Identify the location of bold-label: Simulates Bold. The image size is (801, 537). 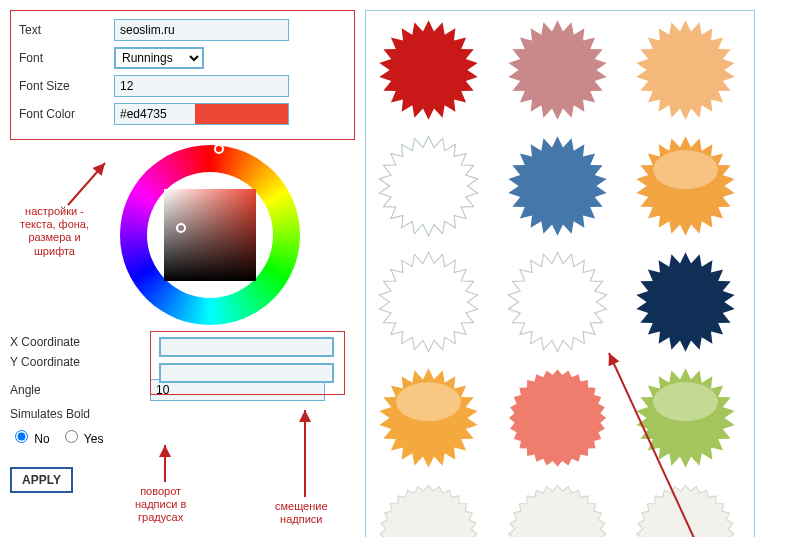
(80, 414).